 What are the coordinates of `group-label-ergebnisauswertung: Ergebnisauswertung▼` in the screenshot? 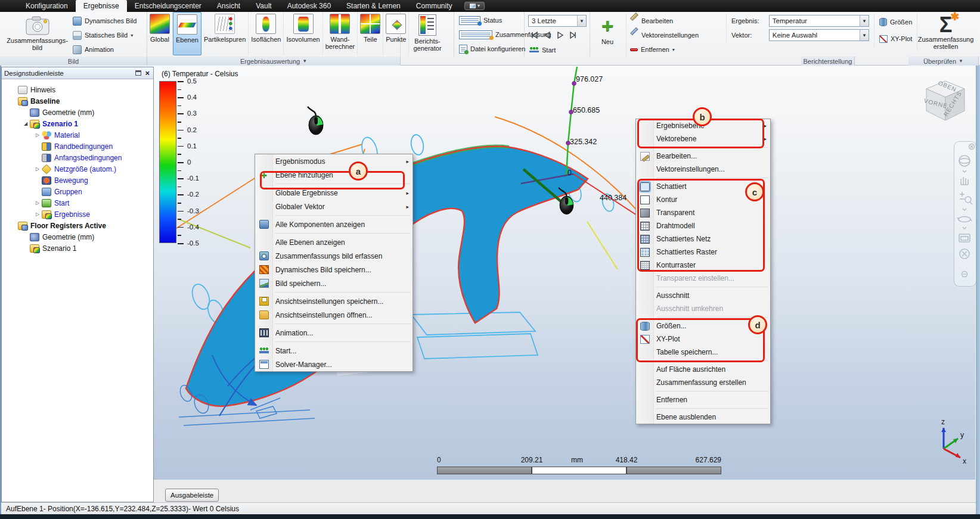 It's located at (274, 61).